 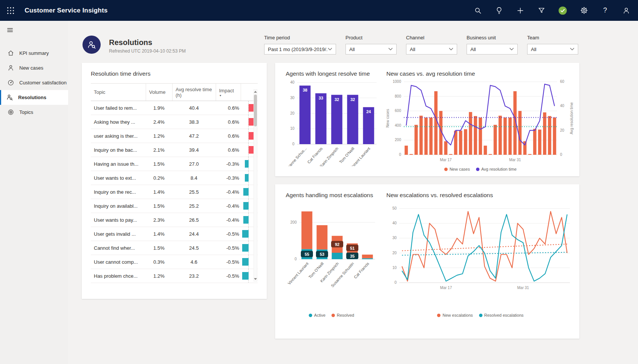 I want to click on column-header-topic: Topic, so click(x=118, y=92).